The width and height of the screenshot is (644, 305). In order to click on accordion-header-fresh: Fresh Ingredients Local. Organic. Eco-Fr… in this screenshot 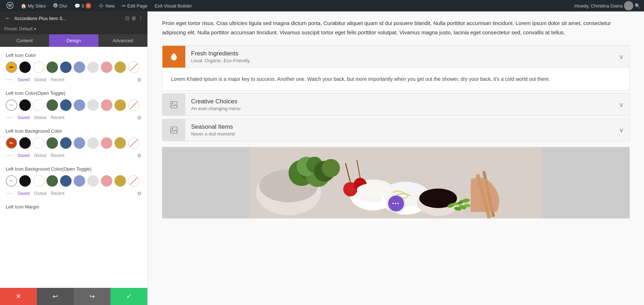, I will do `click(396, 56)`.